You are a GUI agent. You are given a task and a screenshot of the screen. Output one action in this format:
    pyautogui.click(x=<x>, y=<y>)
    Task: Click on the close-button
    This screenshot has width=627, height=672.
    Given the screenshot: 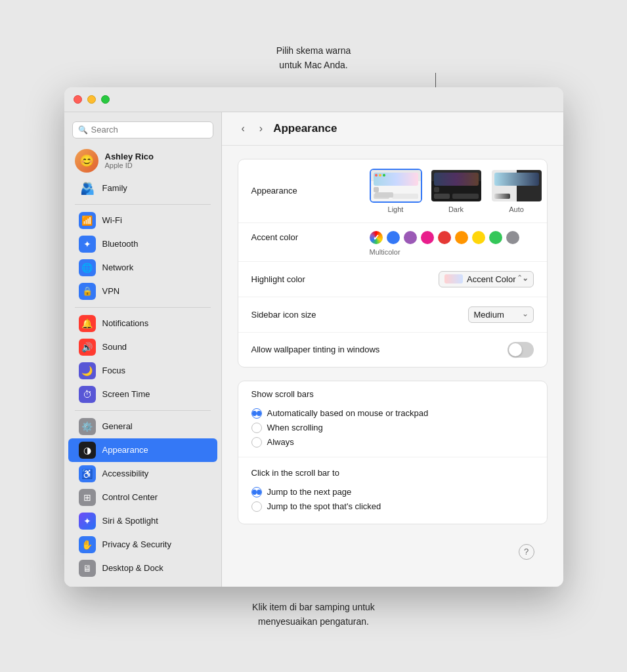 What is the action you would take?
    pyautogui.click(x=77, y=100)
    